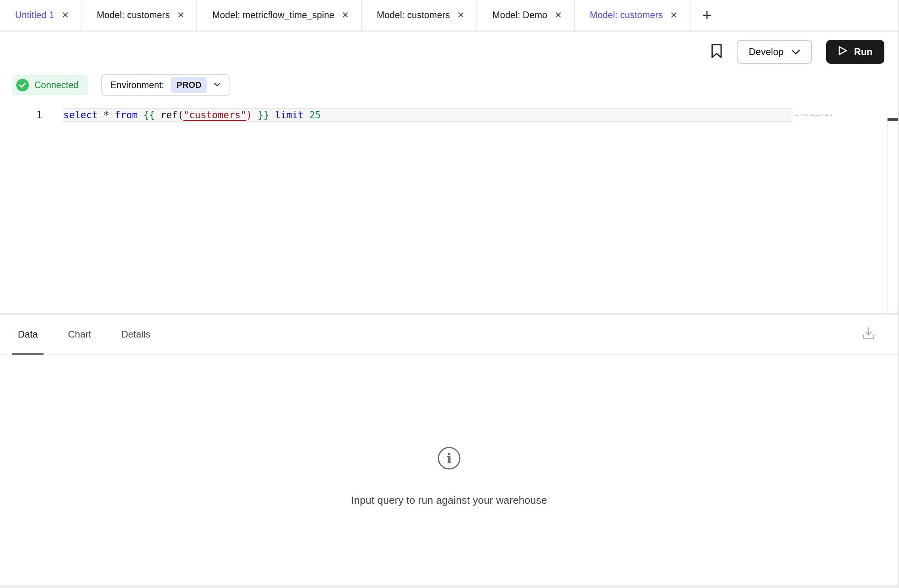 The width and height of the screenshot is (899, 588). I want to click on status-row: Connected Environment: PROD, so click(449, 85).